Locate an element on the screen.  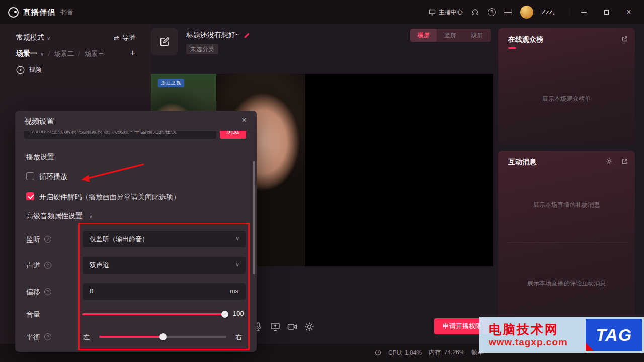
titlebar-divider is located at coordinates (568, 12).